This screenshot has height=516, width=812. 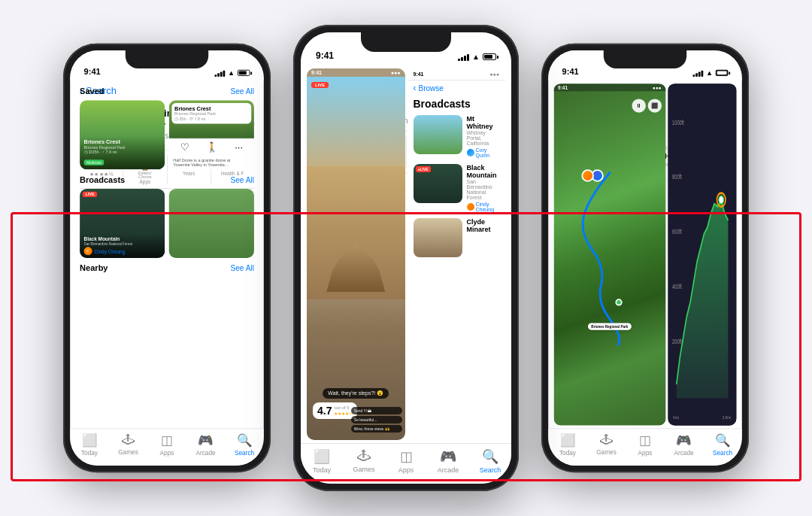 What do you see at coordinates (167, 135) in the screenshot?
I see `saved-grid: Briones Crest Briones Regional Park ◷ 3/…` at bounding box center [167, 135].